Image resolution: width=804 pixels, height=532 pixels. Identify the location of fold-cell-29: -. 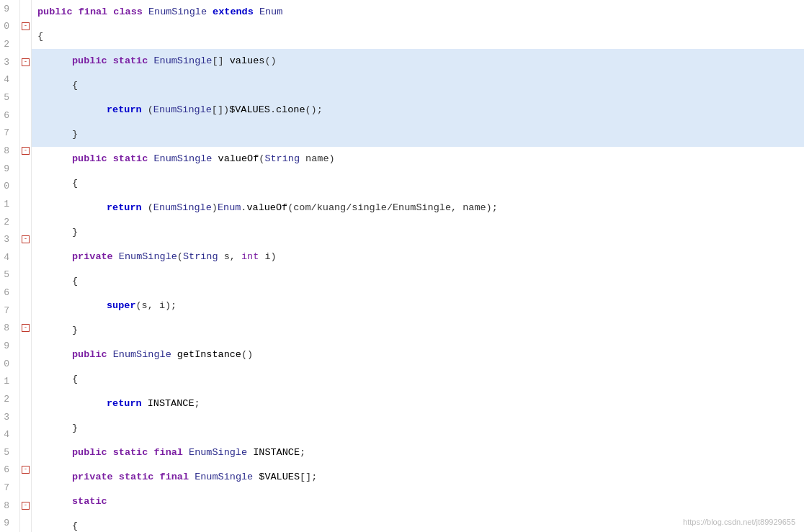
(26, 505).